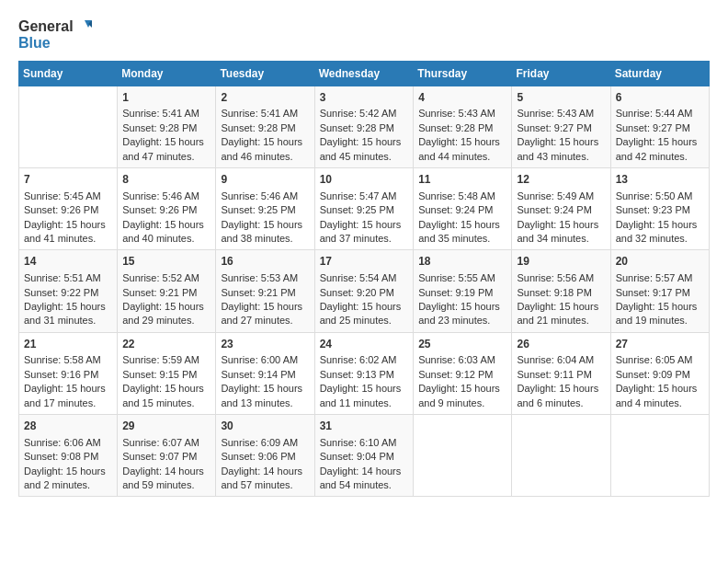 This screenshot has height=563, width=728. I want to click on calendar-header-row: SundayMondayTuesdayWednesdayThursdayFrid…, so click(364, 74).